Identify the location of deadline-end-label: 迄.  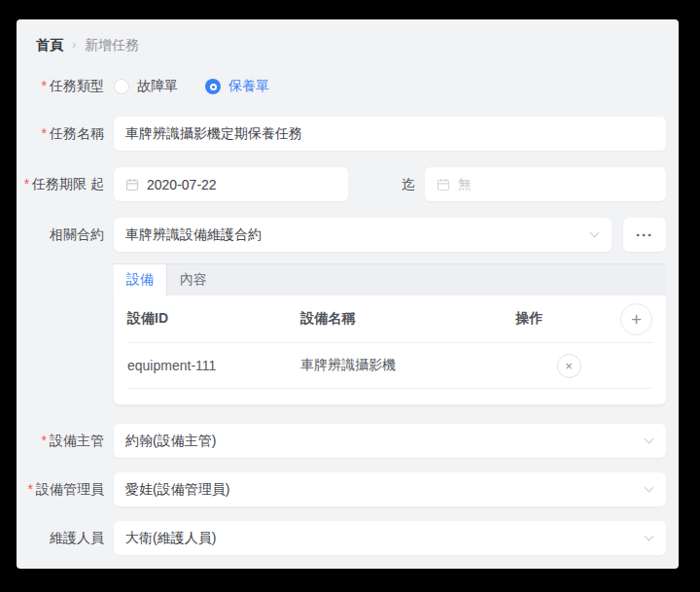
(408, 185).